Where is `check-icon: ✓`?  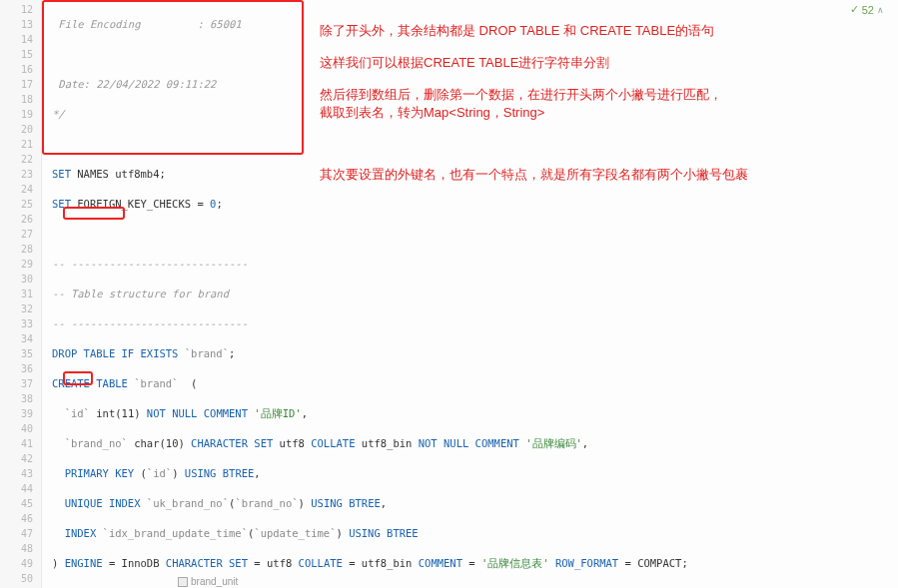
check-icon: ✓ is located at coordinates (855, 10).